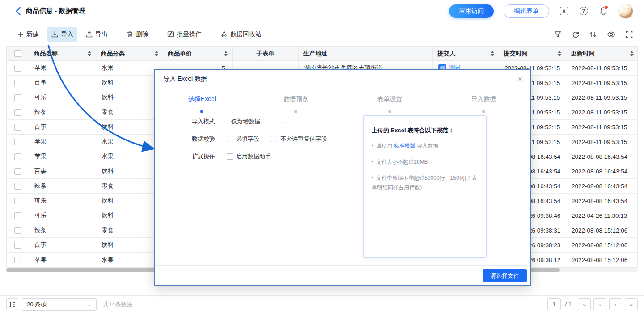 This screenshot has width=644, height=313. Describe the element at coordinates (425, 183) in the screenshot. I see `spec-bullet-rows: •文件中数据不能超过50000行、150列(子表单明细同样占用行数)` at that location.